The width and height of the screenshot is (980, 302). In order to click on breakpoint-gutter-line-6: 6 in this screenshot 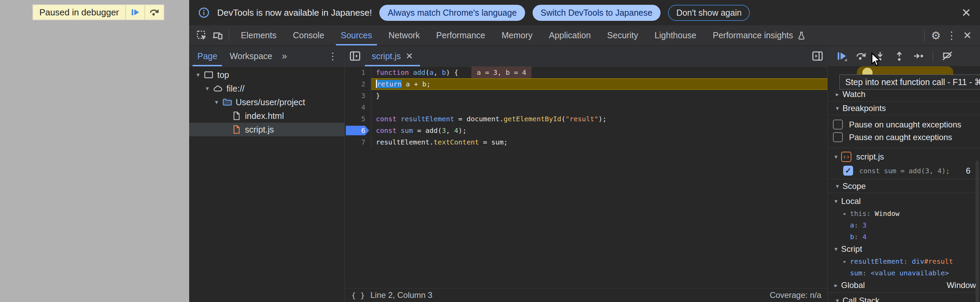, I will do `click(358, 131)`.